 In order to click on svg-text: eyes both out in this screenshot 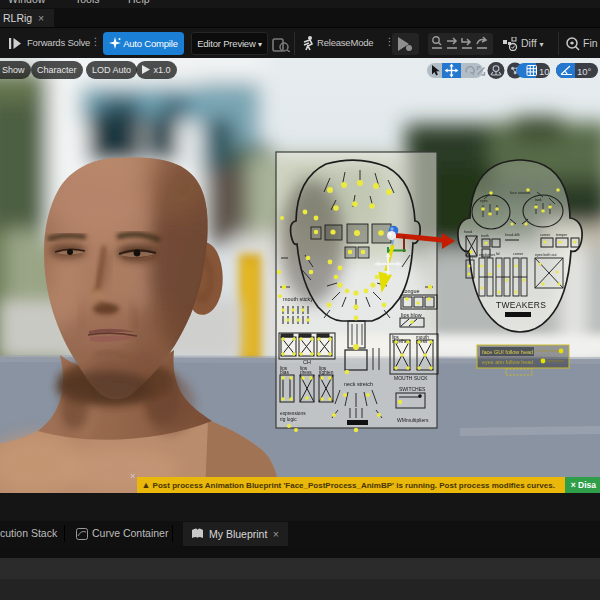, I will do `click(546, 255)`.